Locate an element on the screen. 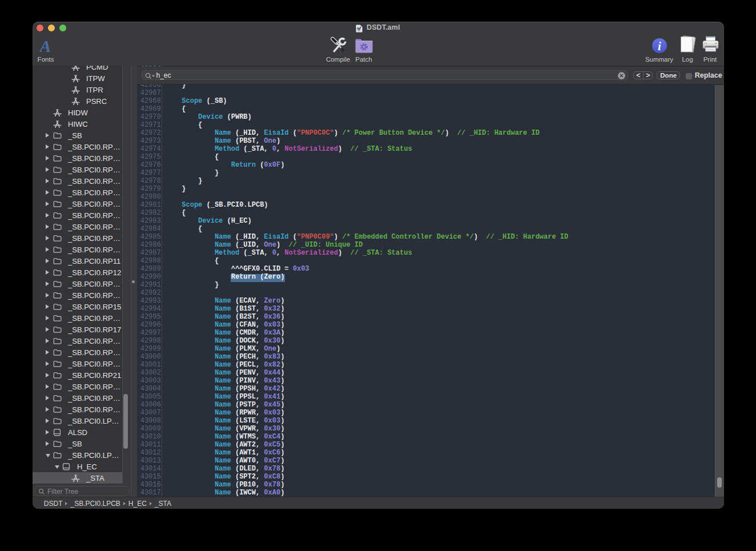 The height and width of the screenshot is (551, 756). svg-text: i is located at coordinates (660, 46).